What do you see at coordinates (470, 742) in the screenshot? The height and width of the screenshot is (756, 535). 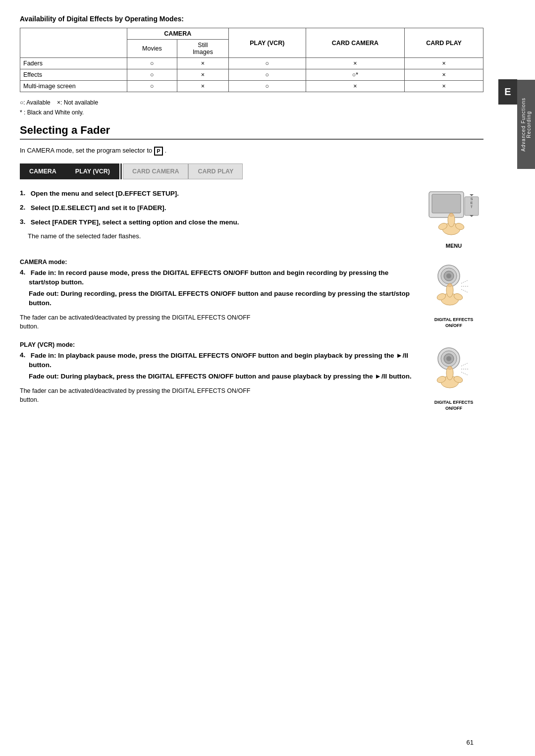 I see `page-number: 61` at bounding box center [470, 742].